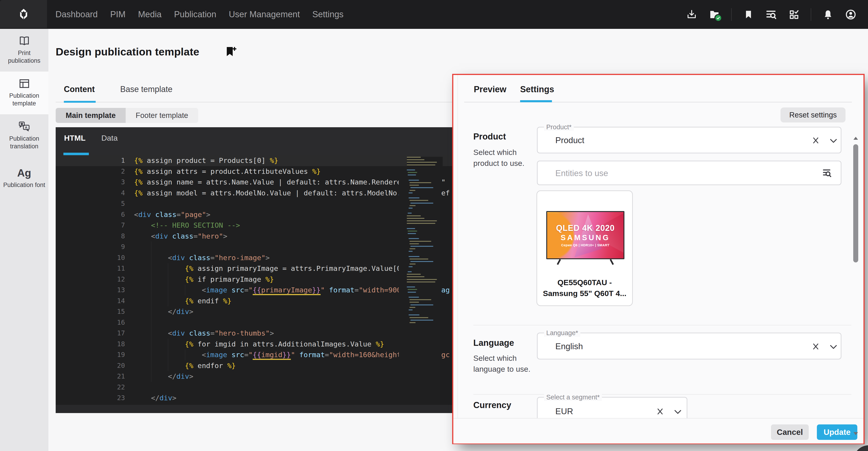 The height and width of the screenshot is (451, 868). Describe the element at coordinates (24, 135) in the screenshot. I see `sidebar-item-publication-translation: APublication translation` at that location.